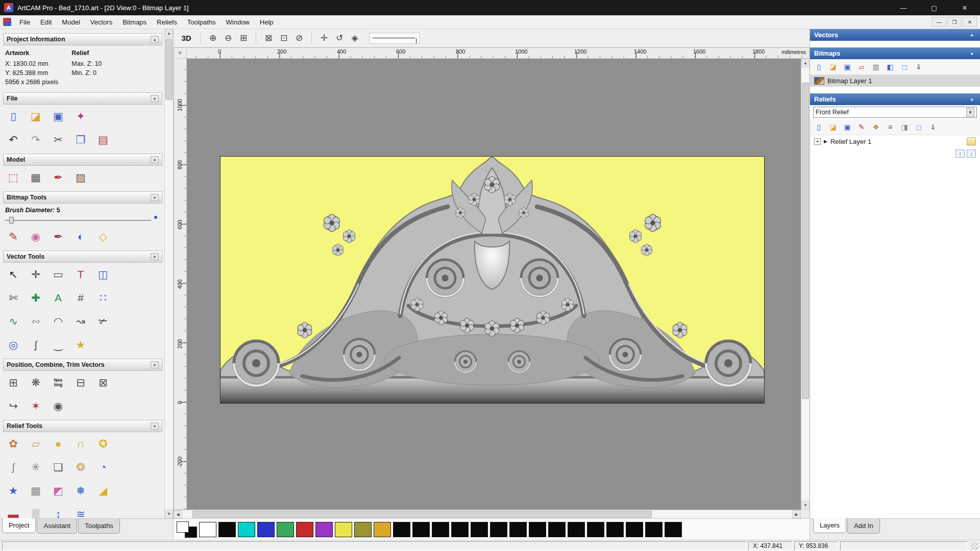  Describe the element at coordinates (58, 178) in the screenshot. I see `notes-icon: ✒` at that location.